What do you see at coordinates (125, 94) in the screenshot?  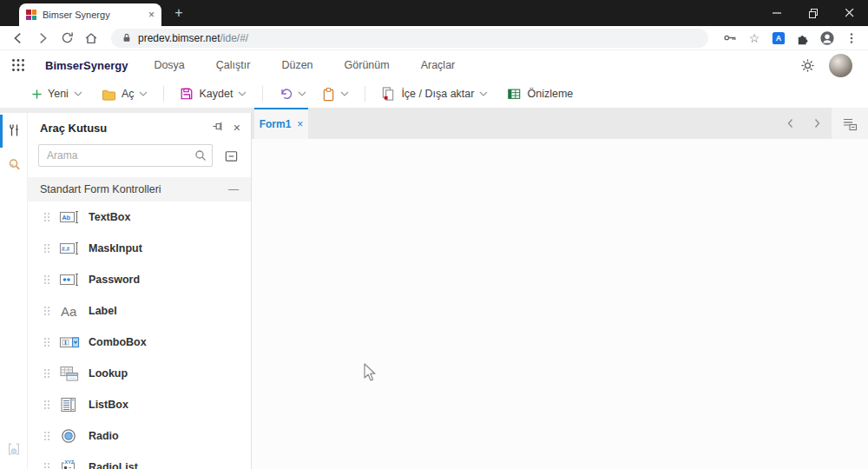 I see `open-button: Aç` at bounding box center [125, 94].